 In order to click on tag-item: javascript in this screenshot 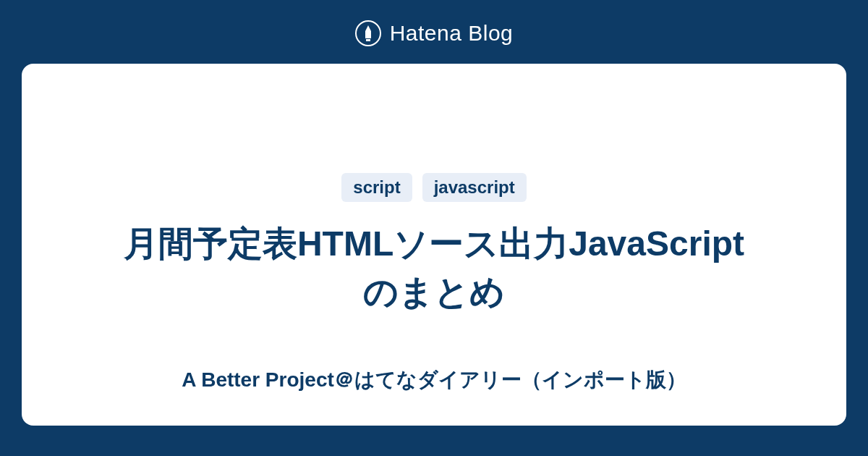, I will do `click(475, 187)`.